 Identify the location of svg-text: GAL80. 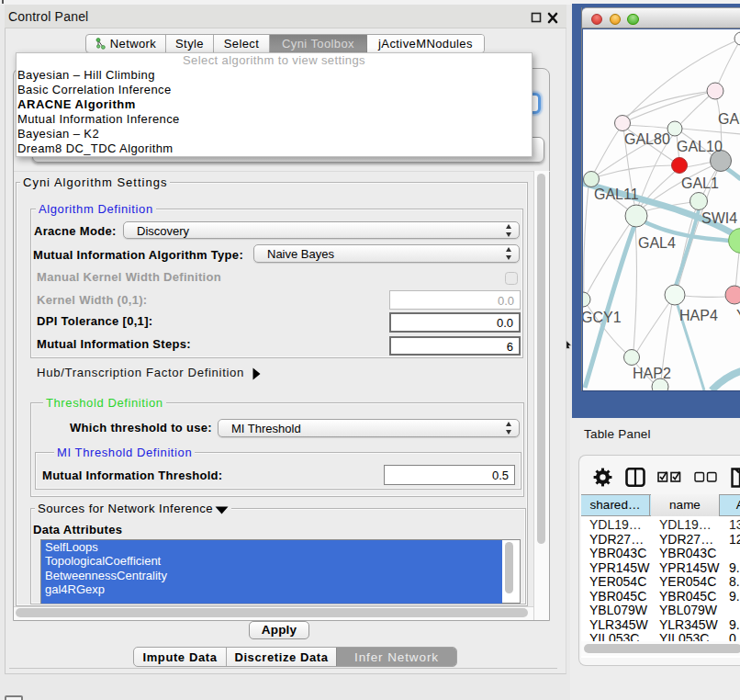
(647, 140).